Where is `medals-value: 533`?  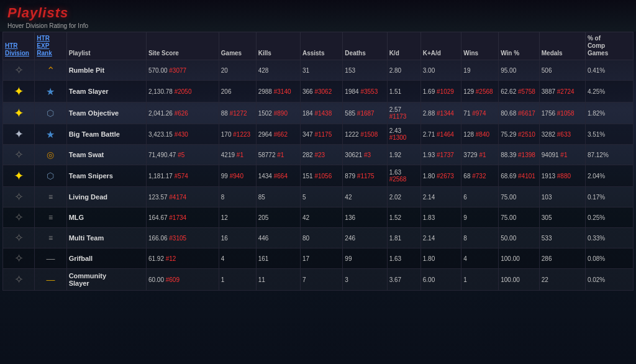 medals-value: 533 is located at coordinates (547, 239).